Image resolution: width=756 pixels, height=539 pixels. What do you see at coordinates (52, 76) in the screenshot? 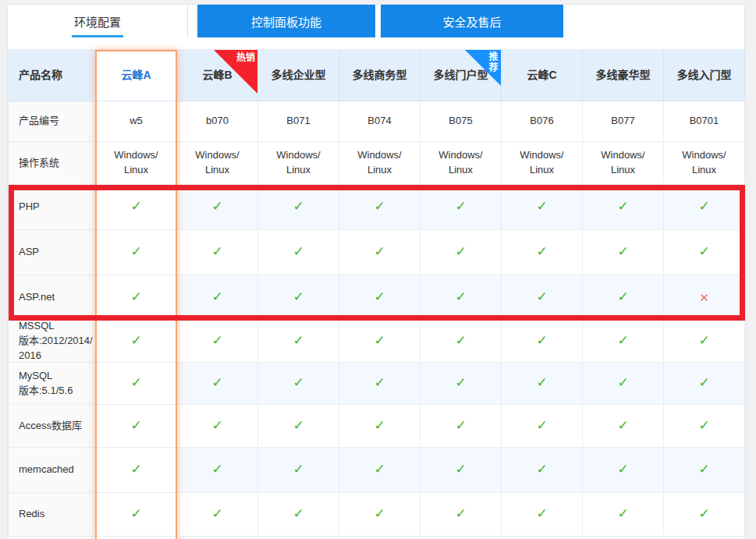
I see `corner-header-cell: 产品名称` at bounding box center [52, 76].